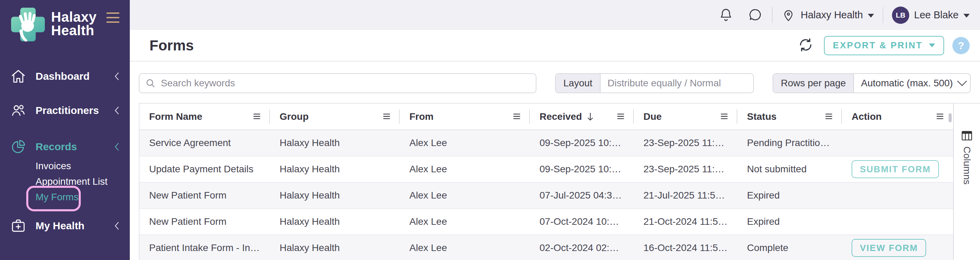 Image resolution: width=980 pixels, height=260 pixels. I want to click on cell-form-name: Patient Intake Form - Initial C..., so click(205, 248).